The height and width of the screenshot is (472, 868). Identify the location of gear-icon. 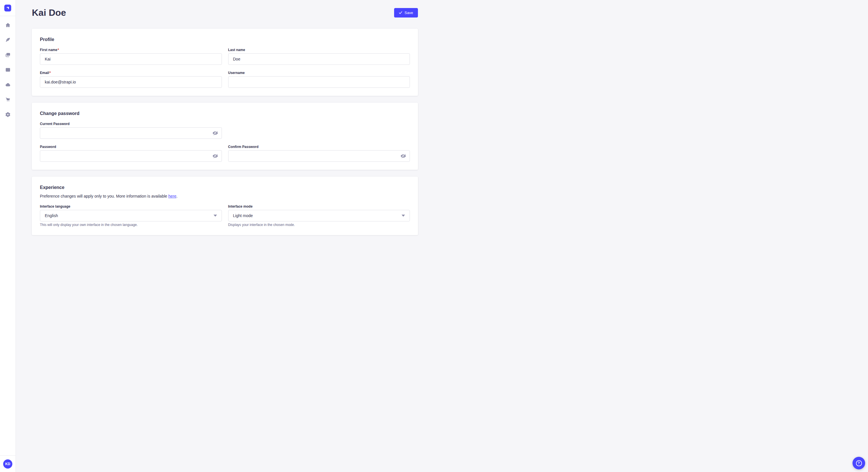
(8, 114).